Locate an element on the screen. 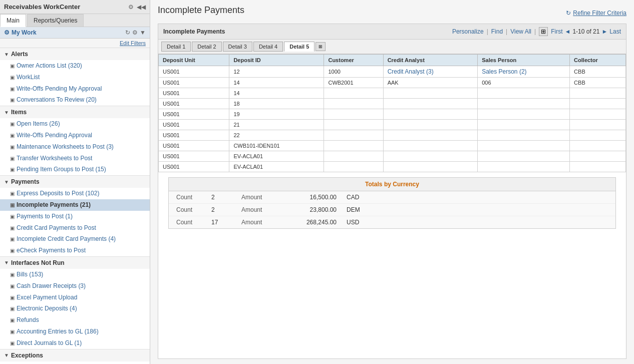 This screenshot has width=634, height=364. table-row: US001CWB101-IDEN101 is located at coordinates (393, 146).